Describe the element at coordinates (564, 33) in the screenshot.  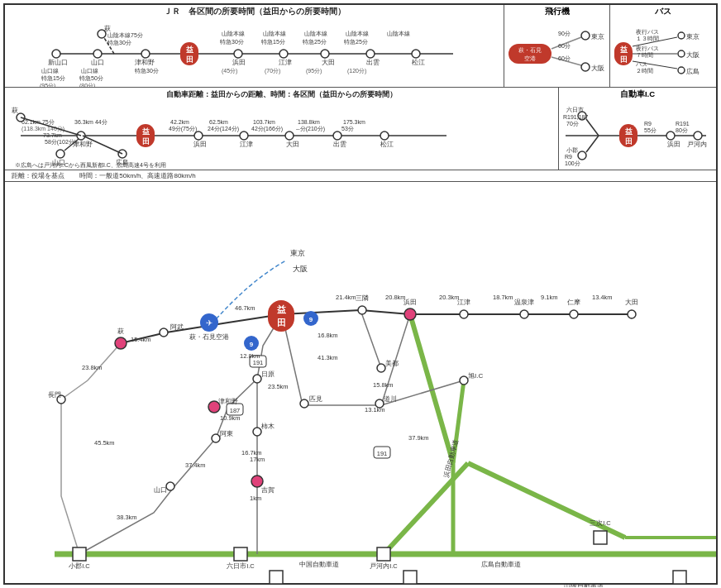
I see `svg-text: 90分` at that location.